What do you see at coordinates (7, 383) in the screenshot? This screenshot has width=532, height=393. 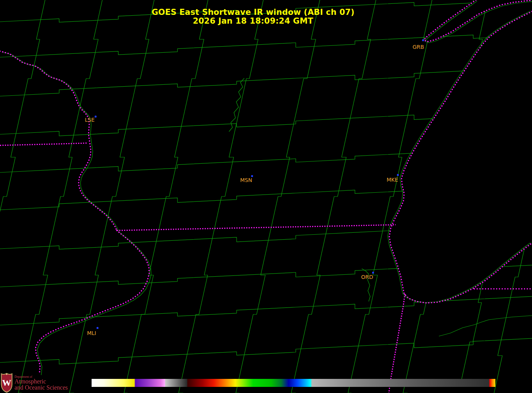 I see `uw-crest-icon: W` at bounding box center [7, 383].